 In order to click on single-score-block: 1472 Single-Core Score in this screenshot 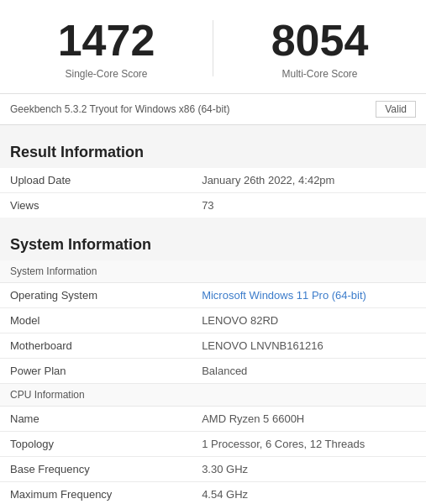, I will do `click(106, 49)`.